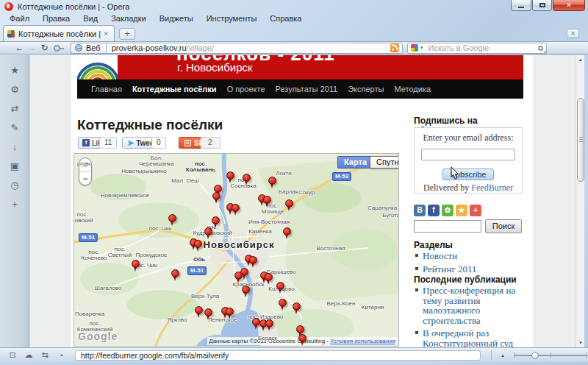 The width and height of the screenshot is (588, 365). Describe the element at coordinates (29, 355) in the screenshot. I see `opera-link-cloud-icon: ☁` at that location.